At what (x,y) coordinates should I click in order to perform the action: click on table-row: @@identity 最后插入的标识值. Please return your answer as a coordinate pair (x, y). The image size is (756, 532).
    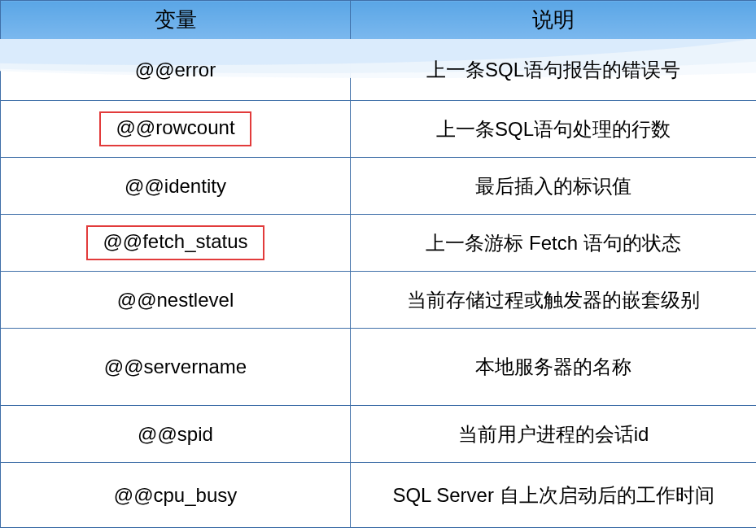
    Looking at the image, I should click on (379, 186).